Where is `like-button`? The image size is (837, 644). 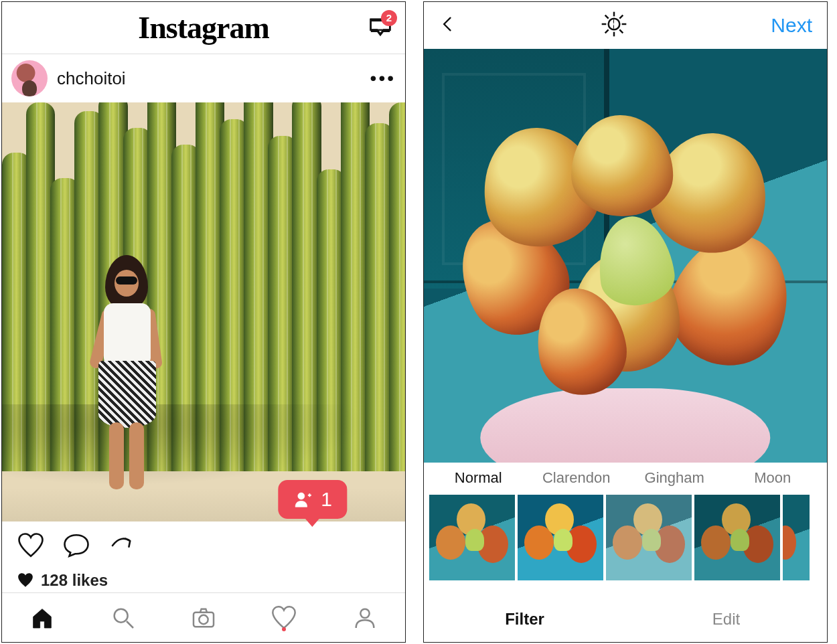 like-button is located at coordinates (31, 547).